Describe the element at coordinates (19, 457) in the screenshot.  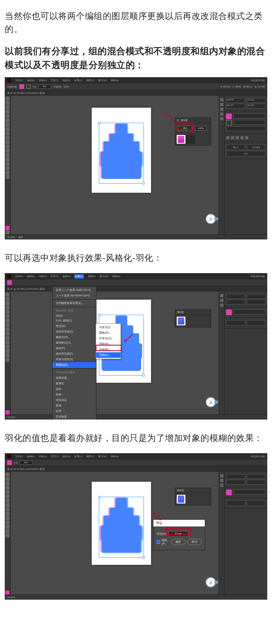
I see `menu-file: 文件(F)` at that location.